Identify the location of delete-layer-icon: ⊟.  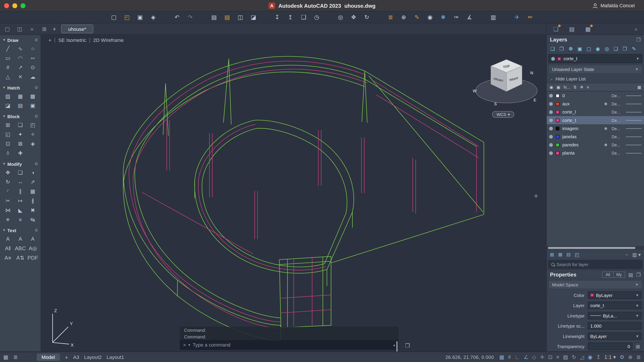
(568, 255).